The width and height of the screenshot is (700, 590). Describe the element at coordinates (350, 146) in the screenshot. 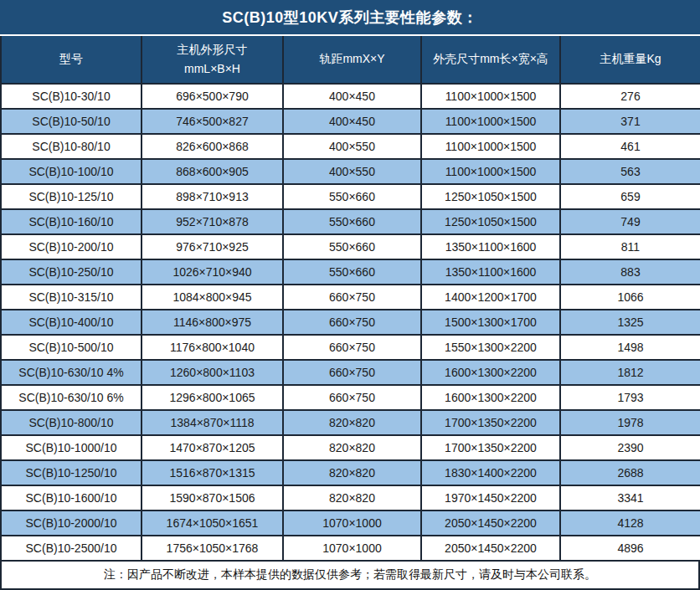

I see `table-row: SC(B)10-80/10 826×600×868 400×550 1100×1…` at that location.